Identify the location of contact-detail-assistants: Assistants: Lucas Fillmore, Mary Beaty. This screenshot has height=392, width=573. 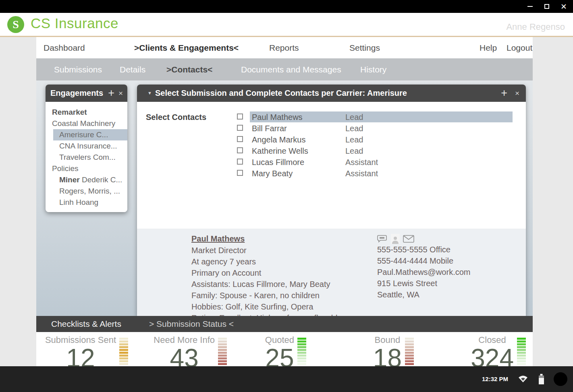
(267, 284).